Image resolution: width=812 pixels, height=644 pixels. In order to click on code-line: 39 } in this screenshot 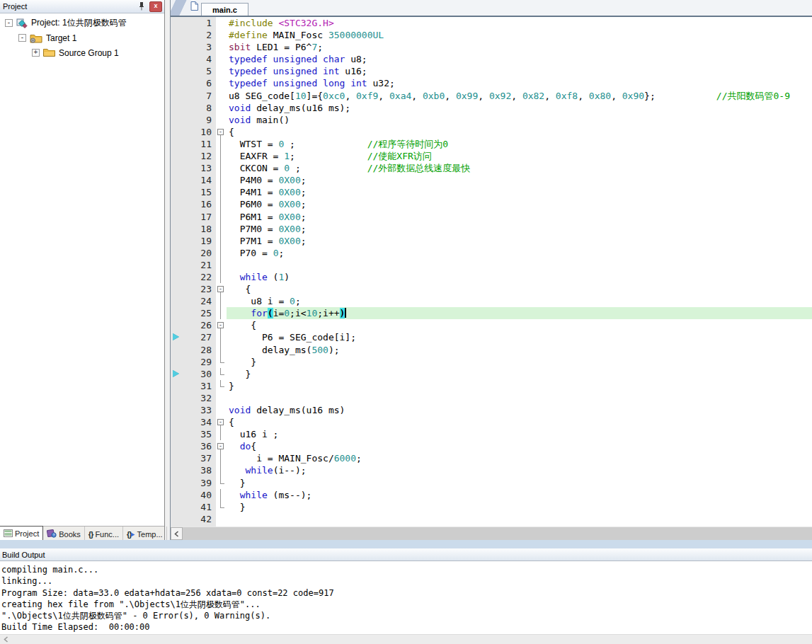, I will do `click(491, 483)`.